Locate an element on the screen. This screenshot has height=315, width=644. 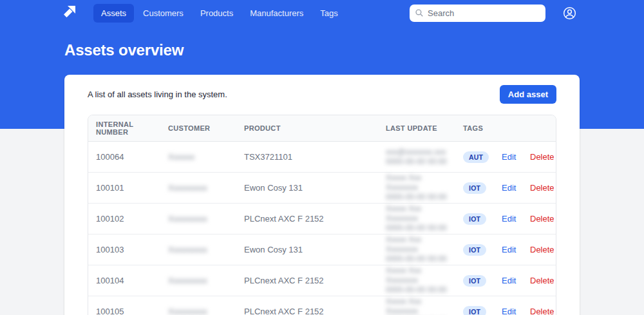
nav-item-tags: Tags is located at coordinates (328, 13).